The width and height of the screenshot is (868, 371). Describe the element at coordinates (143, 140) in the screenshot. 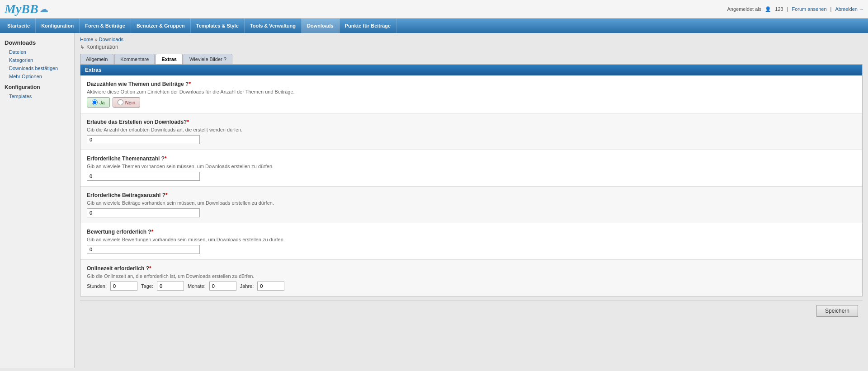

I see `input-erlaube` at that location.